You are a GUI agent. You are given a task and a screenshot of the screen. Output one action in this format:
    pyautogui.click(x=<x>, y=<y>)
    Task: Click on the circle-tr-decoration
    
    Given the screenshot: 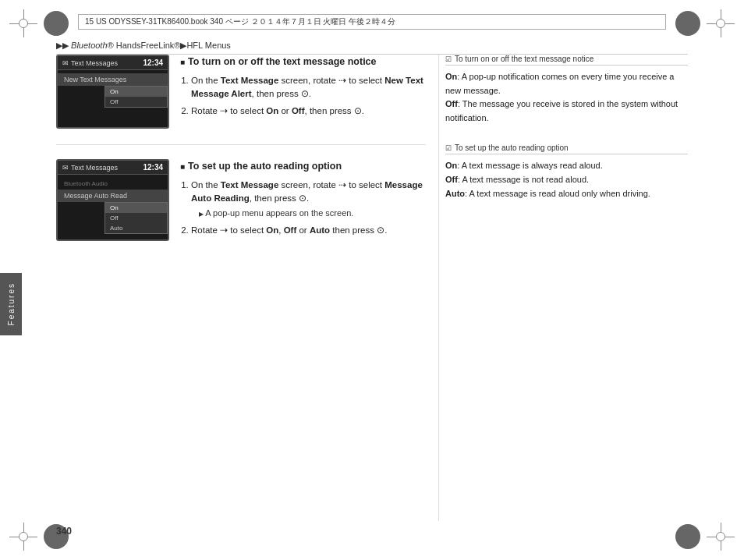 What is the action you would take?
    pyautogui.click(x=688, y=23)
    